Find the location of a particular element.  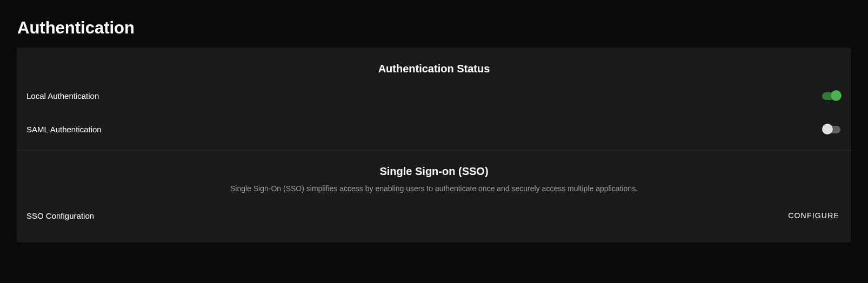

local-auth-label: Local Authentication is located at coordinates (63, 96).